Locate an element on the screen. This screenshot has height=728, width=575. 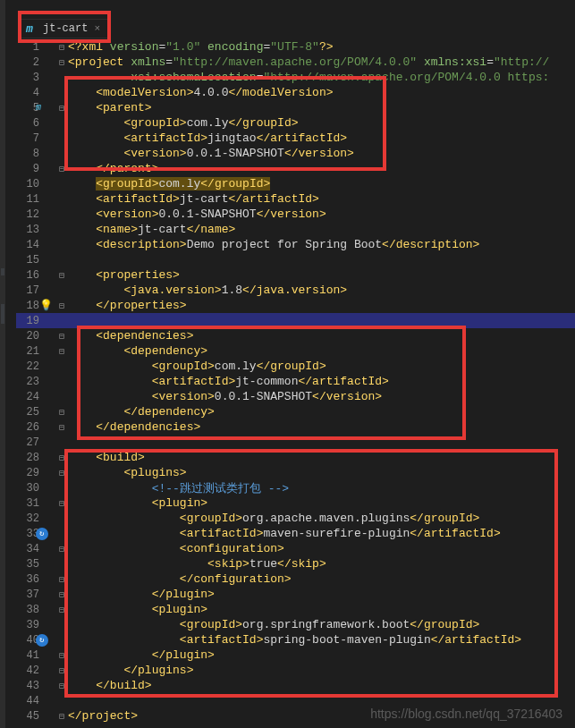
code-line: 10 <groupId>com.ly</groupId> is located at coordinates (295, 184).